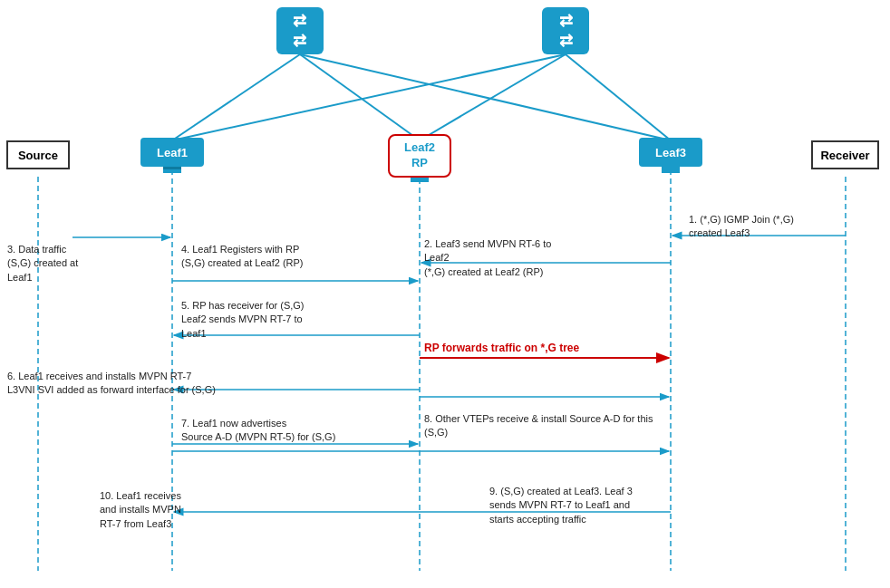 Image resolution: width=890 pixels, height=588 pixels. Describe the element at coordinates (420, 163) in the screenshot. I see `rp-label: RP` at that location.